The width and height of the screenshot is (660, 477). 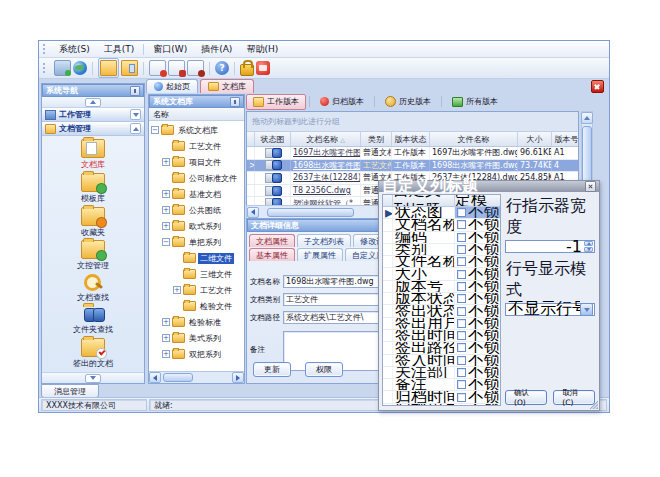 I want to click on tree-node-基准文档: +基准文档, so click(x=196, y=194).